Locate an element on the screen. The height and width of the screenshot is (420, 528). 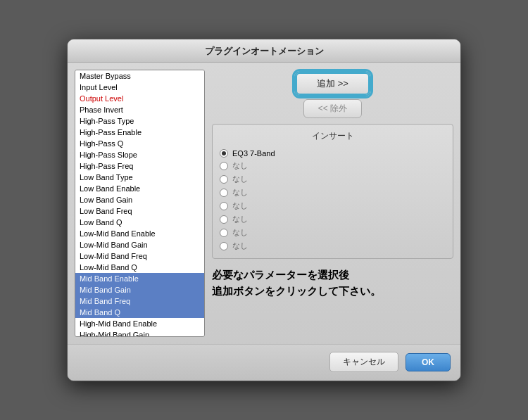
list-item: High-Mid Band Gain is located at coordinates (139, 333).